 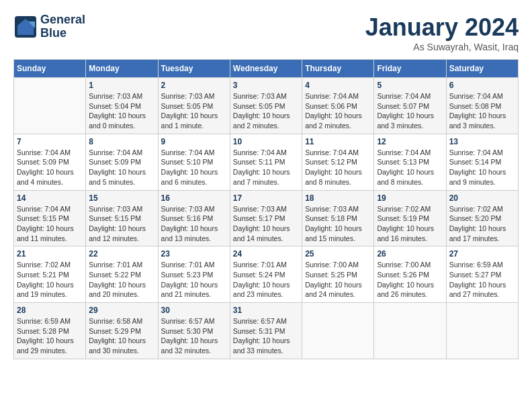 I want to click on week-row-3: 21Sunrise: 7:02 AMSunset: 5:21 PMDayligh…, so click(x=266, y=275).